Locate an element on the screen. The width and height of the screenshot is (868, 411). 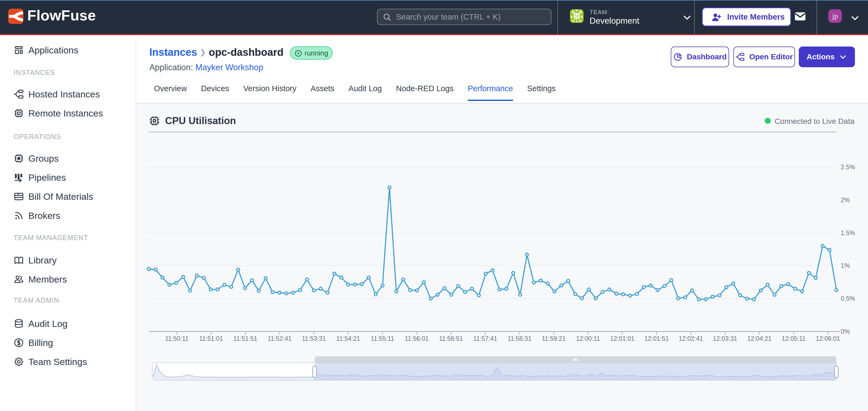
svg-text: 12:06:01 is located at coordinates (828, 339).